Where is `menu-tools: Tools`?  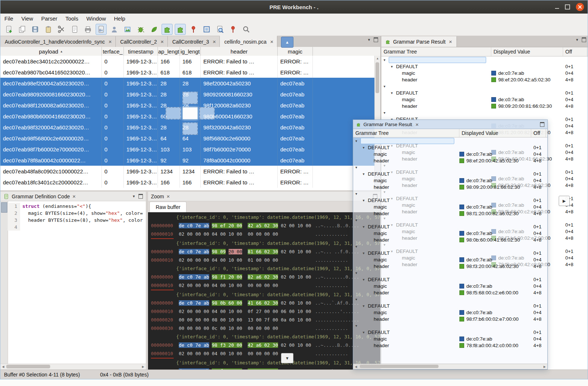
menu-tools: Tools is located at coordinates (72, 18).